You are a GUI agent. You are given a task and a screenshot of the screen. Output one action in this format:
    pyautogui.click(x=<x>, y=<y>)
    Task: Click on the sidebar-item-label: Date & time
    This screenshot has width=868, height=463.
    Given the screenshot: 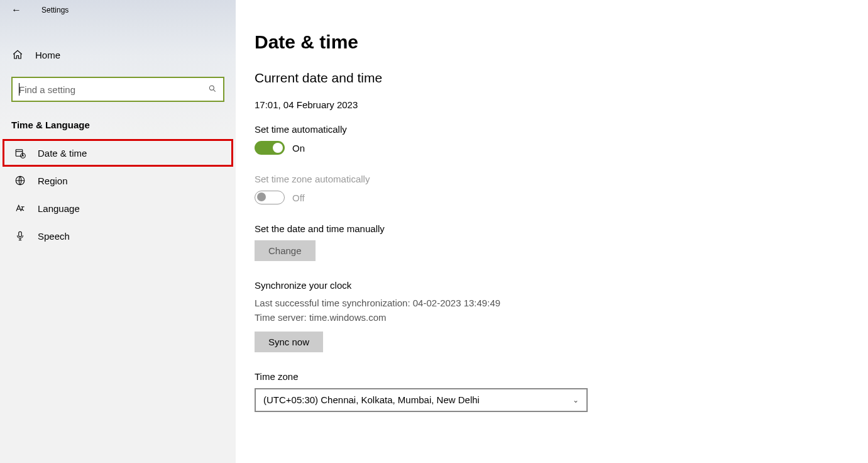 What is the action you would take?
    pyautogui.click(x=62, y=153)
    